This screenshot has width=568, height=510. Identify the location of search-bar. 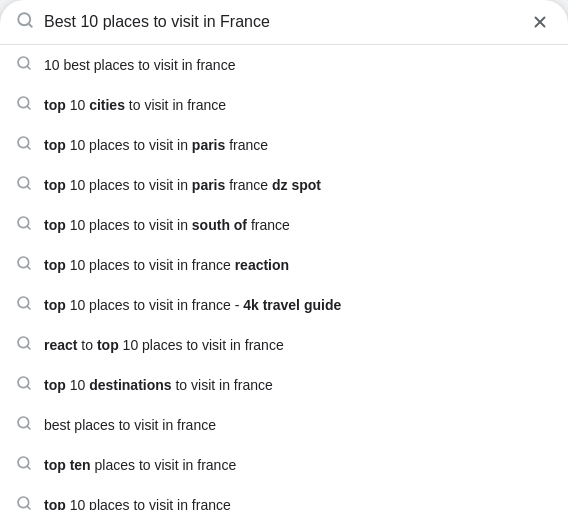
(284, 22).